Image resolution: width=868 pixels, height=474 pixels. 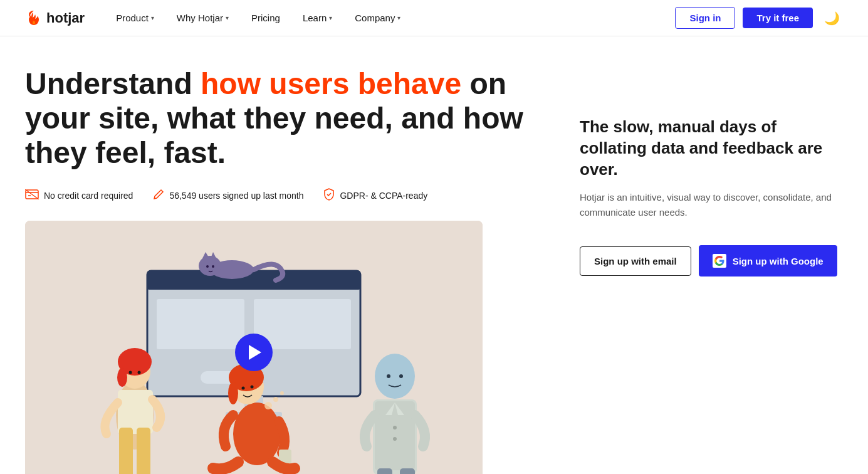 I want to click on badge-no-credit-card: No credit card required, so click(x=79, y=196).